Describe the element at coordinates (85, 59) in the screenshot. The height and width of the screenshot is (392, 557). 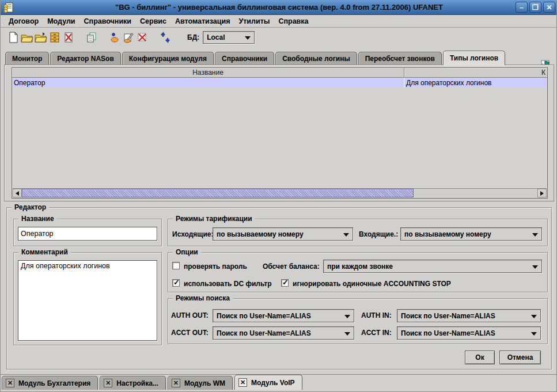
I see `tab-nas-editor: Редактор NASов` at that location.